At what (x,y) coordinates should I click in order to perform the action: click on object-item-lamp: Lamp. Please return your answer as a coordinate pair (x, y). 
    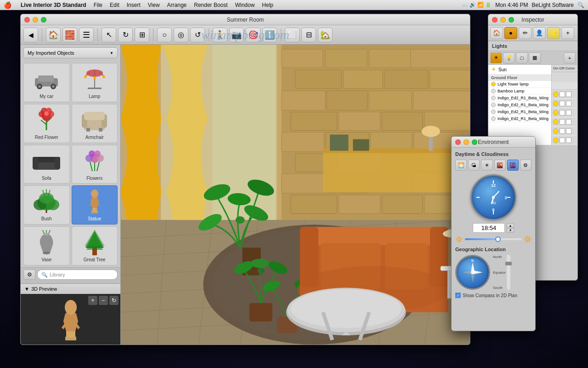
    Looking at the image, I should click on (95, 83).